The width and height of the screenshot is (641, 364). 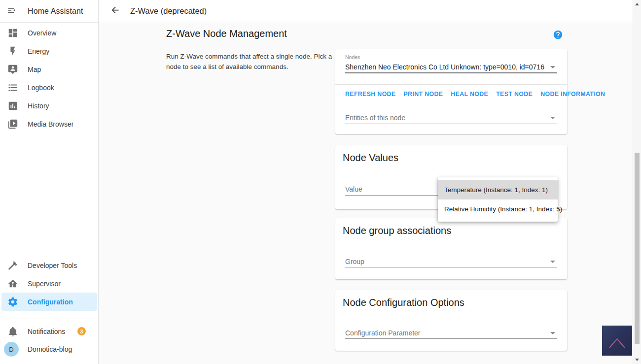 I want to click on scrollbar-up-arrow-icon, so click(x=637, y=4).